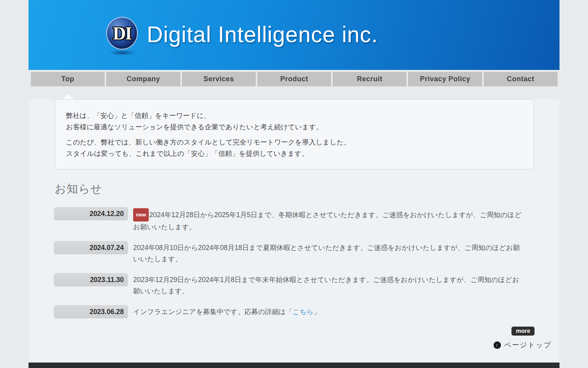  Describe the element at coordinates (317, 312) in the screenshot. I see `news-text-body: 」` at that location.